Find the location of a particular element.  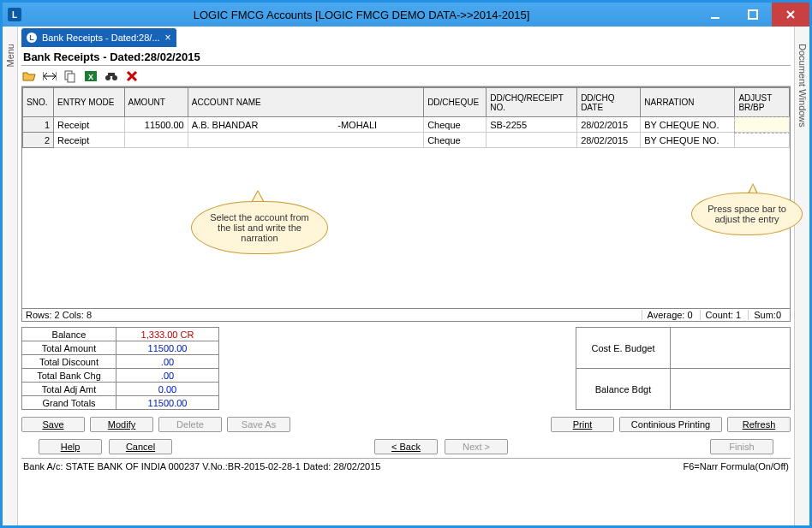

grand-totals-label: Grand Totals is located at coordinates (69, 403).